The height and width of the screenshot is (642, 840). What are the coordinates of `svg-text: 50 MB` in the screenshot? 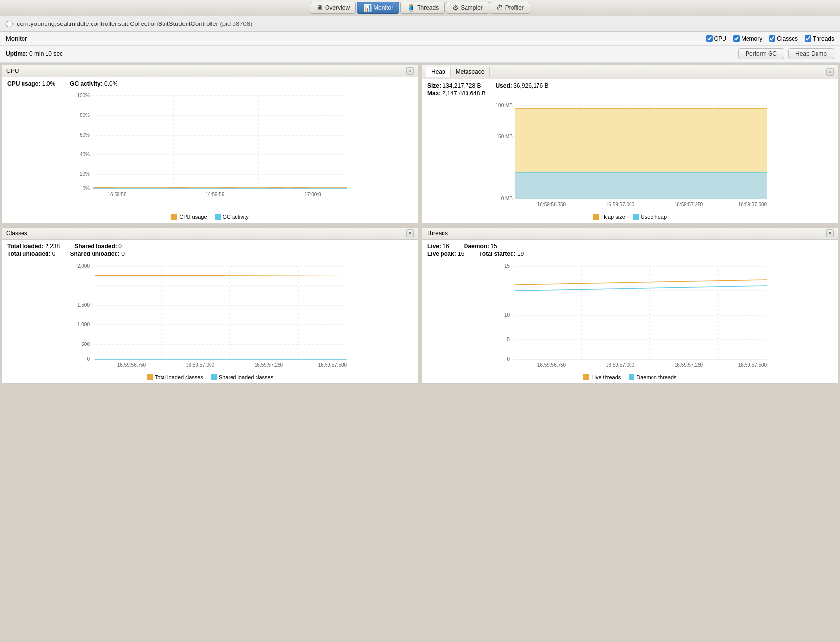 It's located at (505, 136).